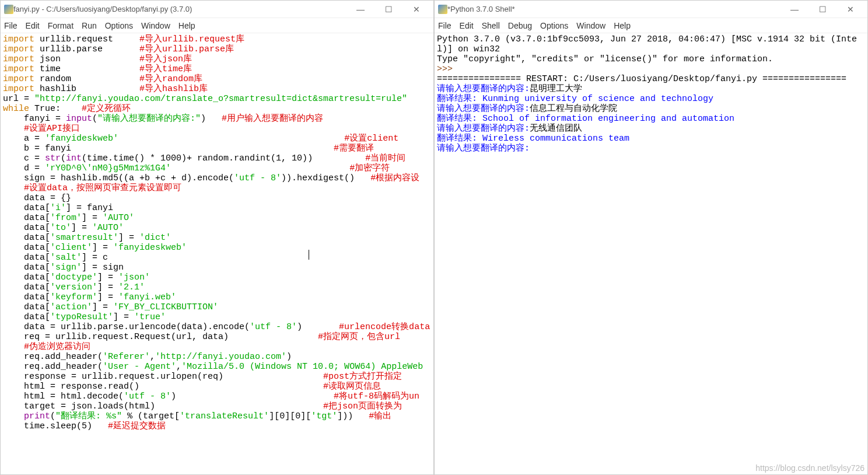 The image size is (868, 475). Describe the element at coordinates (556, 89) in the screenshot. I see `user-input-1: 昆明理工大学` at that location.